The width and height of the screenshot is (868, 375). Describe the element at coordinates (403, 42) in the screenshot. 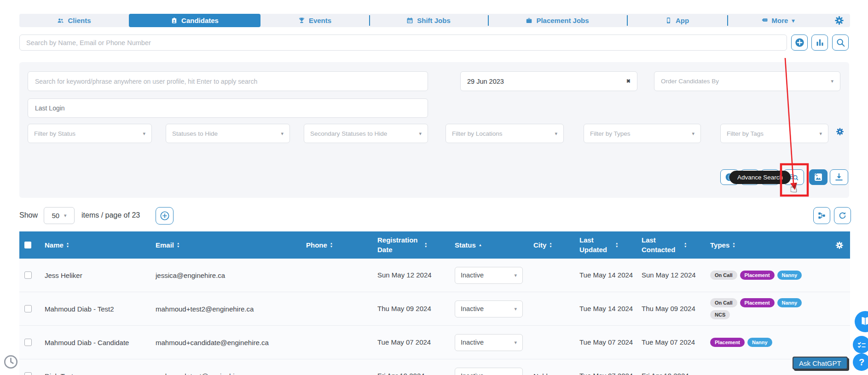

I see `main-search-input` at that location.